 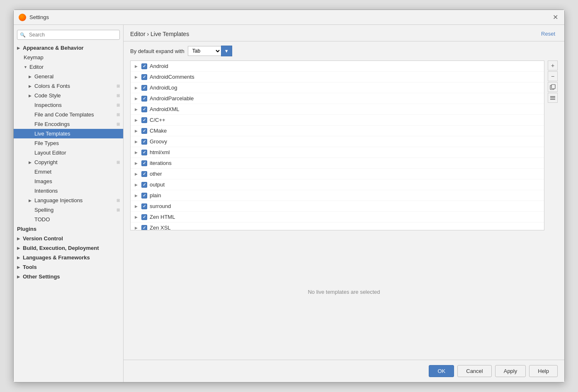 What do you see at coordinates (338, 226) in the screenshot?
I see `list-item: ▶ Zen XSL` at bounding box center [338, 226].